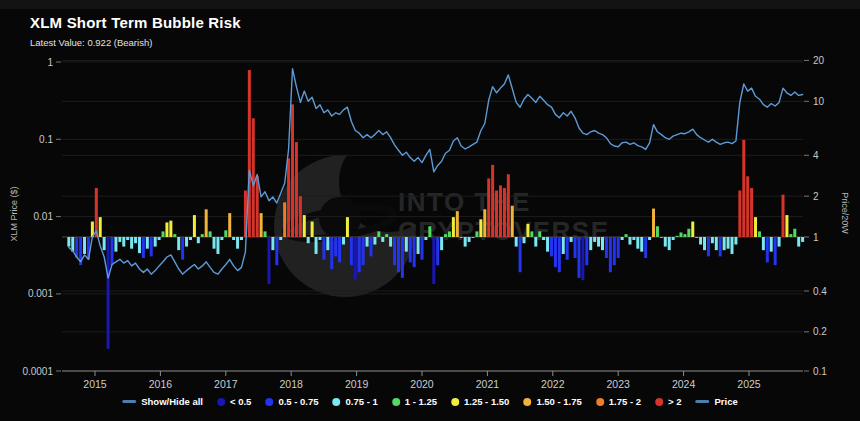 This screenshot has height=421, width=860. Describe the element at coordinates (172, 402) in the screenshot. I see `legend-item-label: Show/Hide all` at that location.